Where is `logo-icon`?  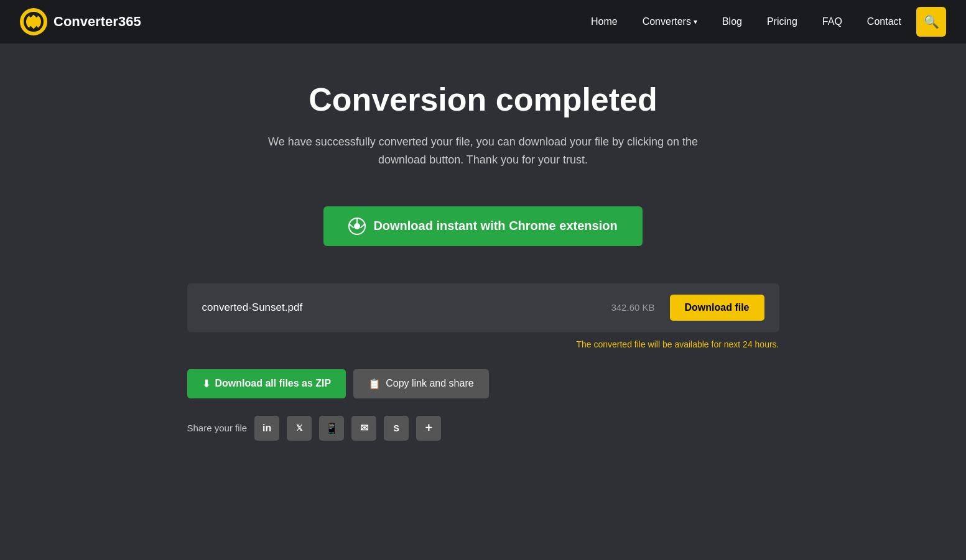 logo-icon is located at coordinates (34, 22).